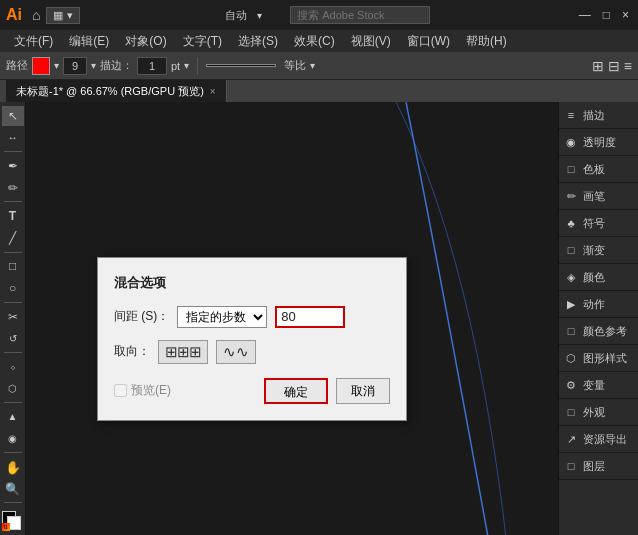 This screenshot has height=535, width=638. What do you see at coordinates (152, 66) in the screenshot?
I see `stroke-width-input: 1` at bounding box center [152, 66].